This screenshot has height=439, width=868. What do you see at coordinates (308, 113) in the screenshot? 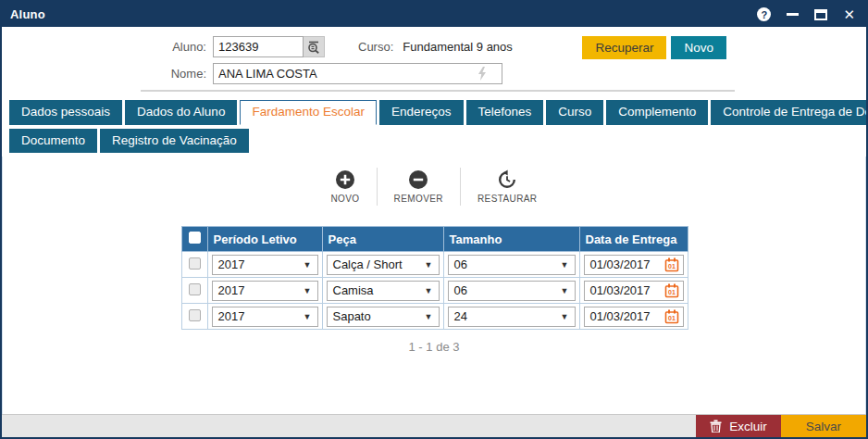
I see `tab-fardamento-escolar: Fardamento Escolar` at bounding box center [308, 113].